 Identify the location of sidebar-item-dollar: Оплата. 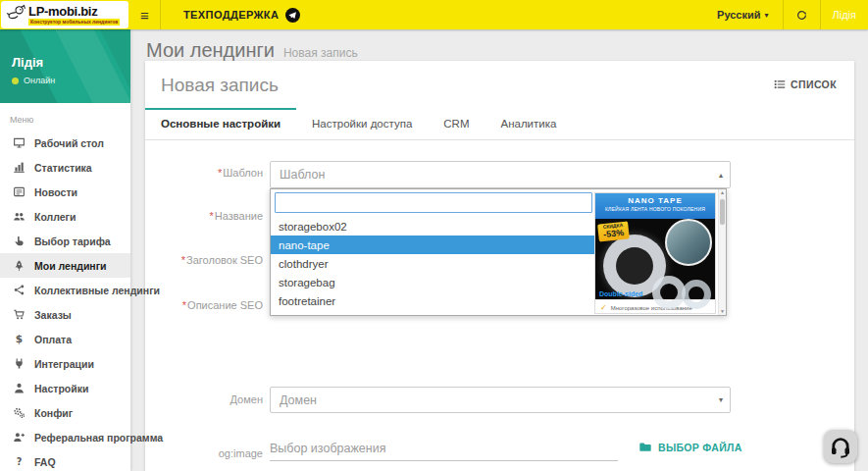
(65, 340).